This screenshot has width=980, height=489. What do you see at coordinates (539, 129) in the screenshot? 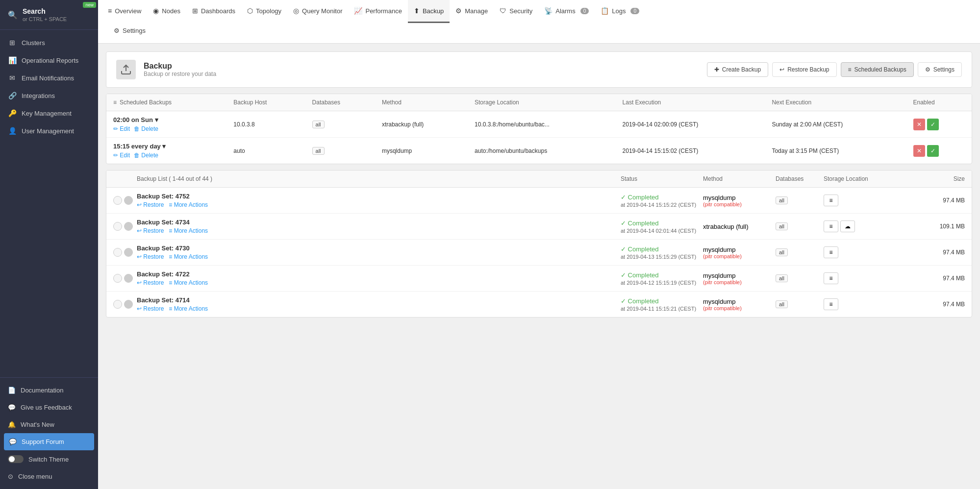
I see `scheduled-backups-table: ≡ Scheduled Backups Backup Host Database…` at bounding box center [539, 129].